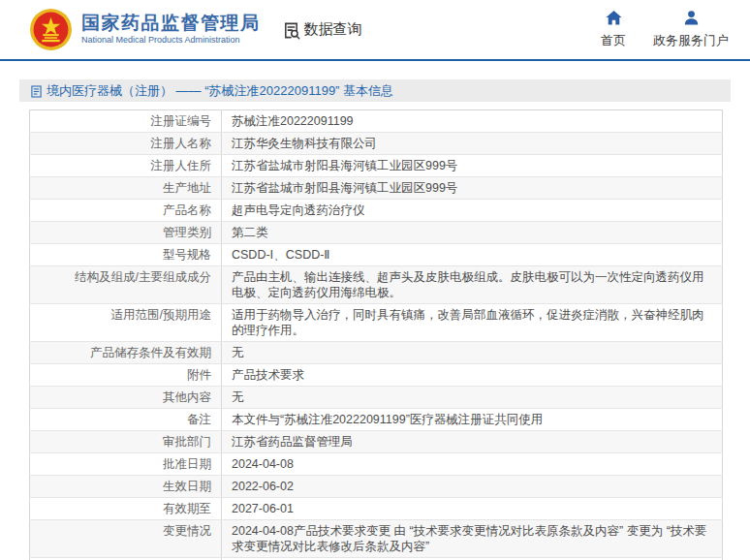  I want to click on row-label: 产品名称, so click(126, 211).